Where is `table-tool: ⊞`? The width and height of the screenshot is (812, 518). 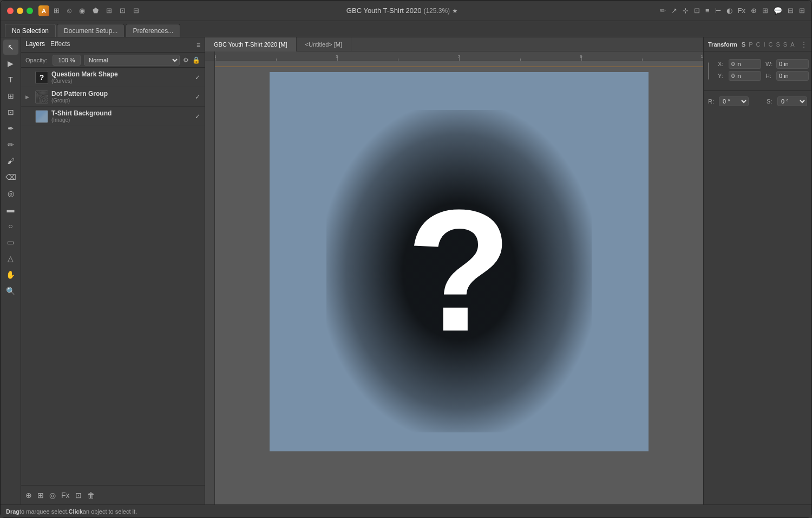 table-tool: ⊞ is located at coordinates (11, 96).